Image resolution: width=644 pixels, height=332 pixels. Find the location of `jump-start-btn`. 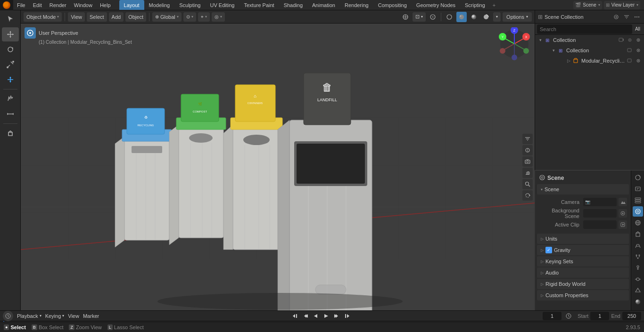

jump-start-btn is located at coordinates (295, 316).